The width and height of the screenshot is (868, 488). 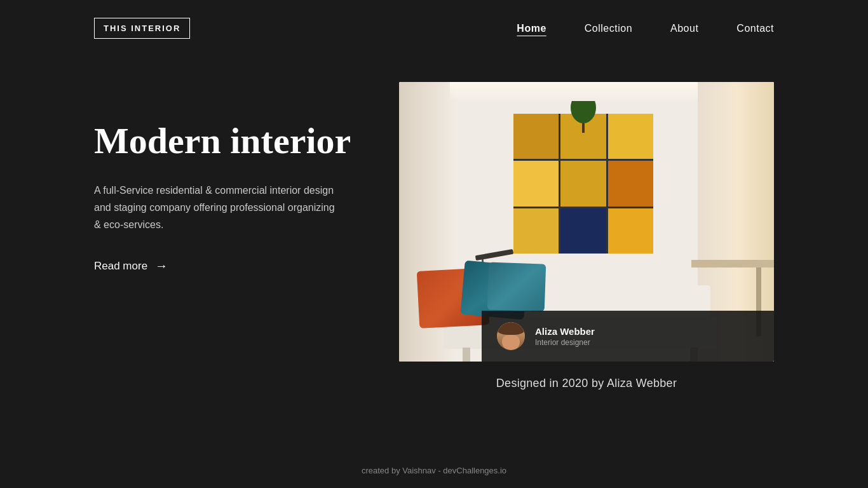 What do you see at coordinates (583, 117) in the screenshot?
I see `plant-decor` at bounding box center [583, 117].